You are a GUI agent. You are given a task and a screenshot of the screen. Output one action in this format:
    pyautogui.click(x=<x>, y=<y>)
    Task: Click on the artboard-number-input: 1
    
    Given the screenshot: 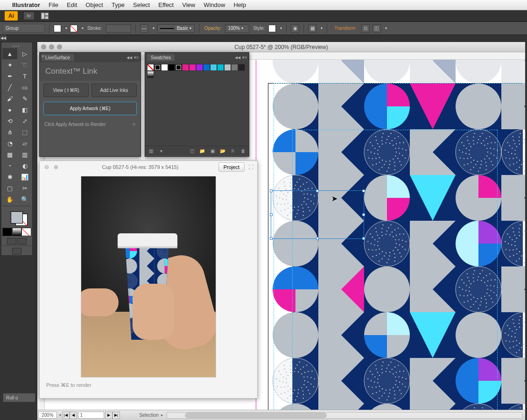 What is the action you would take?
    pyautogui.click(x=91, y=415)
    